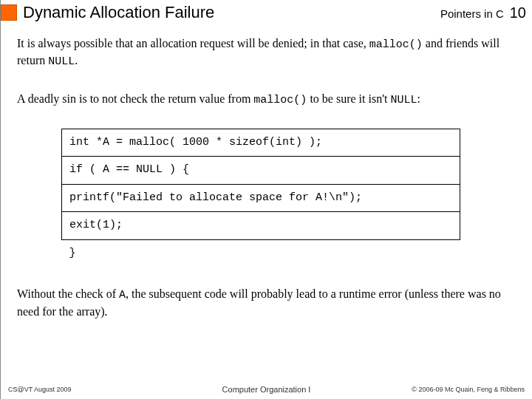  Describe the element at coordinates (262, 171) in the screenshot. I see `code-line: if ( A == NULL ) {` at that location.